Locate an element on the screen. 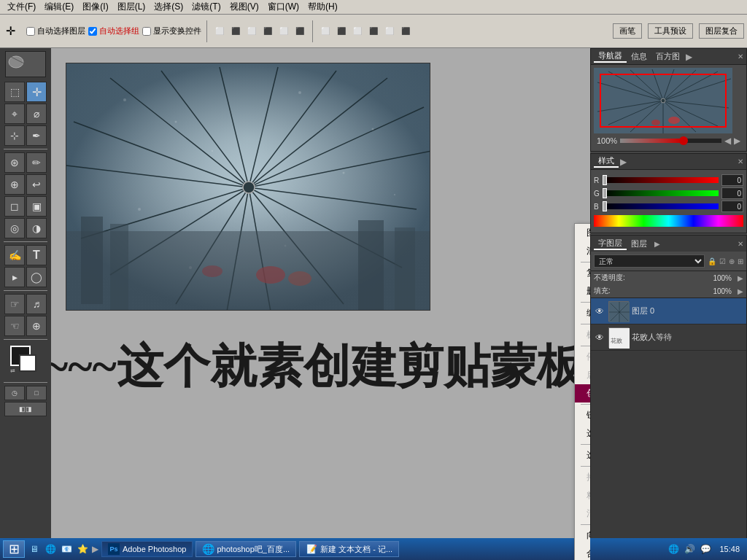  crop-tool: ⊹ is located at coordinates (15, 136).